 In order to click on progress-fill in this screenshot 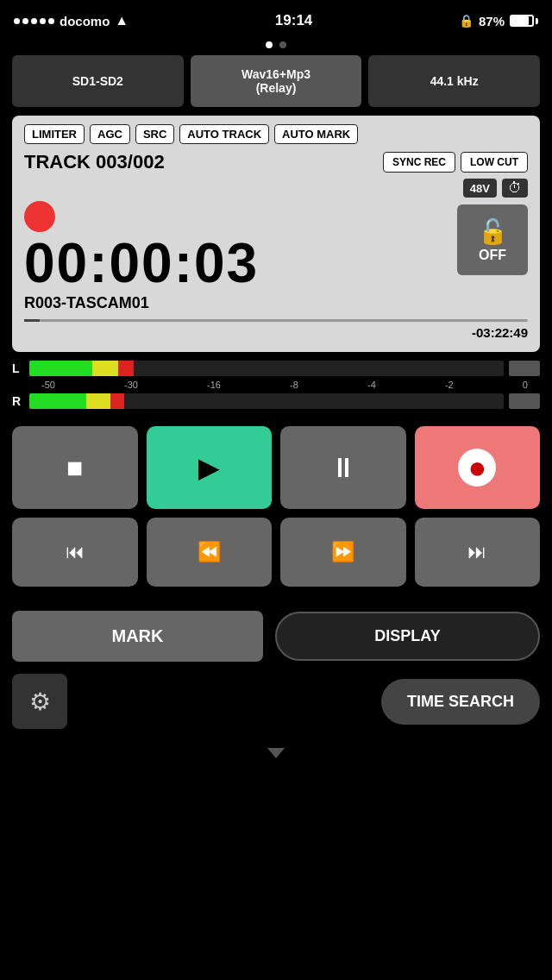, I will do `click(32, 321)`.